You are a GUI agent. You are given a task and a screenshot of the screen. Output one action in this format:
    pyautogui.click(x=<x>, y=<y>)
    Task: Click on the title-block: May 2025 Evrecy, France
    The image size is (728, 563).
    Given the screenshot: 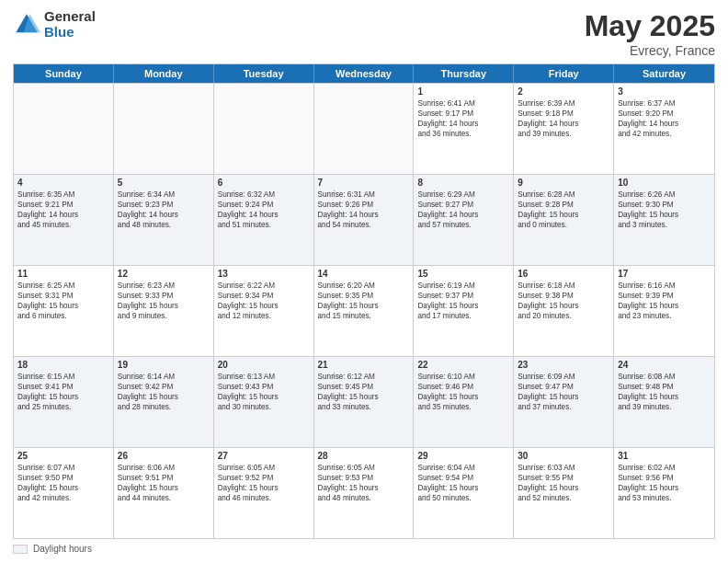 What is the action you would take?
    pyautogui.click(x=650, y=33)
    